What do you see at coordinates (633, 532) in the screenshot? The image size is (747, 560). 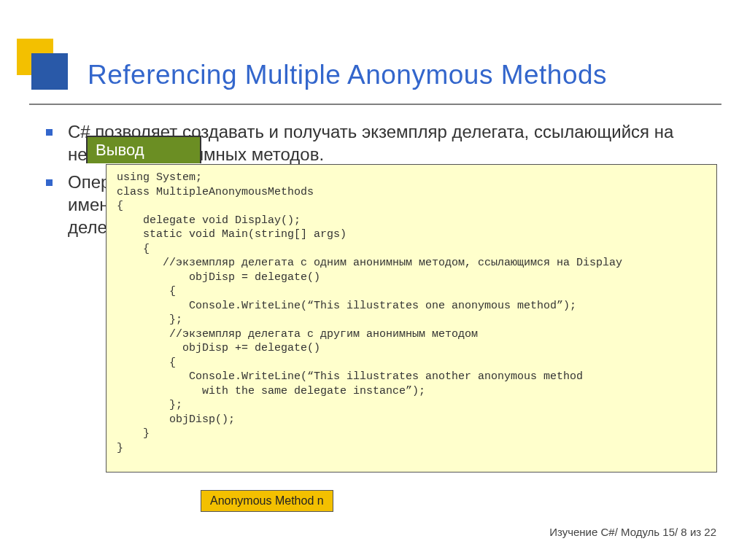 I see `footer-text: Изучение C#/ Модуль 15/ 8 из 22` at bounding box center [633, 532].